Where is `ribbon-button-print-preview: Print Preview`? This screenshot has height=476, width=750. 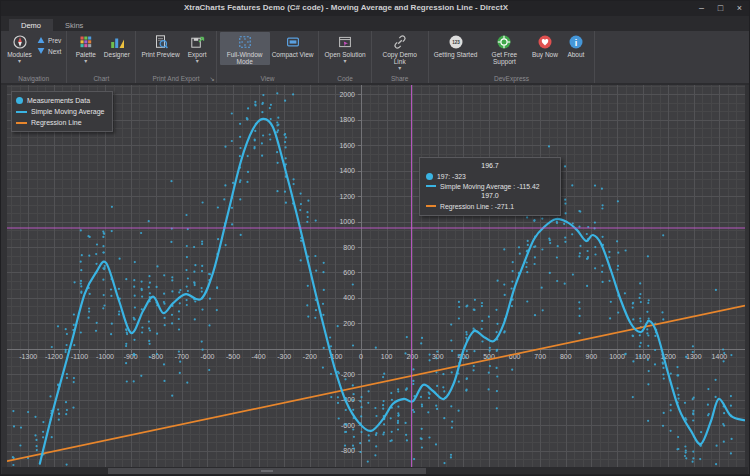
ribbon-button-print-preview: Print Preview is located at coordinates (160, 45).